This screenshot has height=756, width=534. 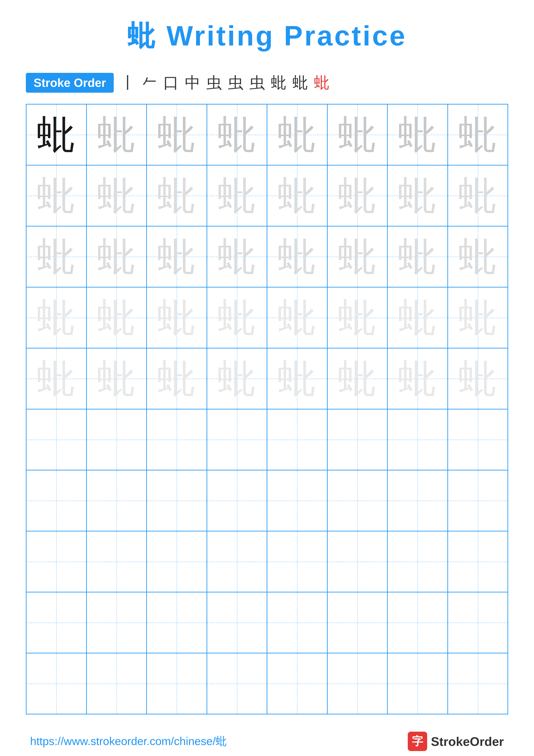 What do you see at coordinates (117, 196) in the screenshot?
I see `grid-cell-2-2: 蚍` at bounding box center [117, 196].